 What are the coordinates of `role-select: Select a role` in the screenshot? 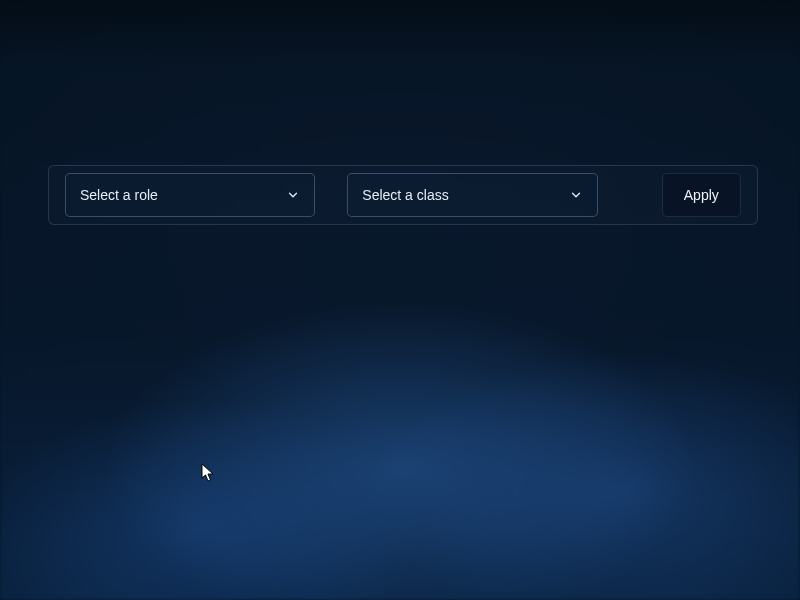 It's located at (190, 195).